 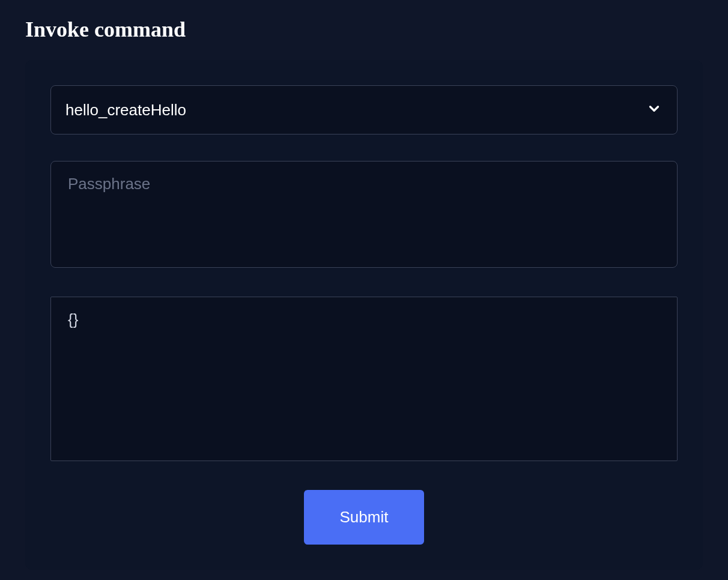 What do you see at coordinates (364, 110) in the screenshot?
I see `command-select-wrapper: hello_createHello` at bounding box center [364, 110].